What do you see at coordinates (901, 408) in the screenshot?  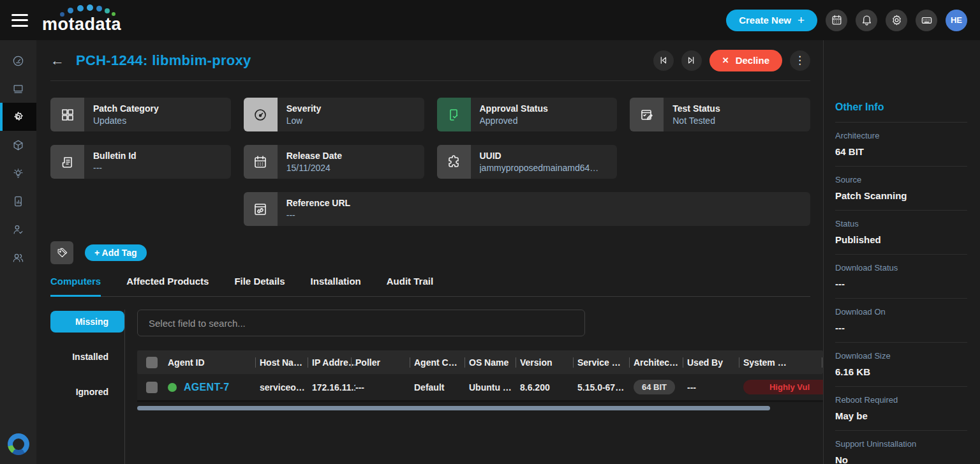 I see `info-item-reboot-required: Reboot Required May be` at bounding box center [901, 408].